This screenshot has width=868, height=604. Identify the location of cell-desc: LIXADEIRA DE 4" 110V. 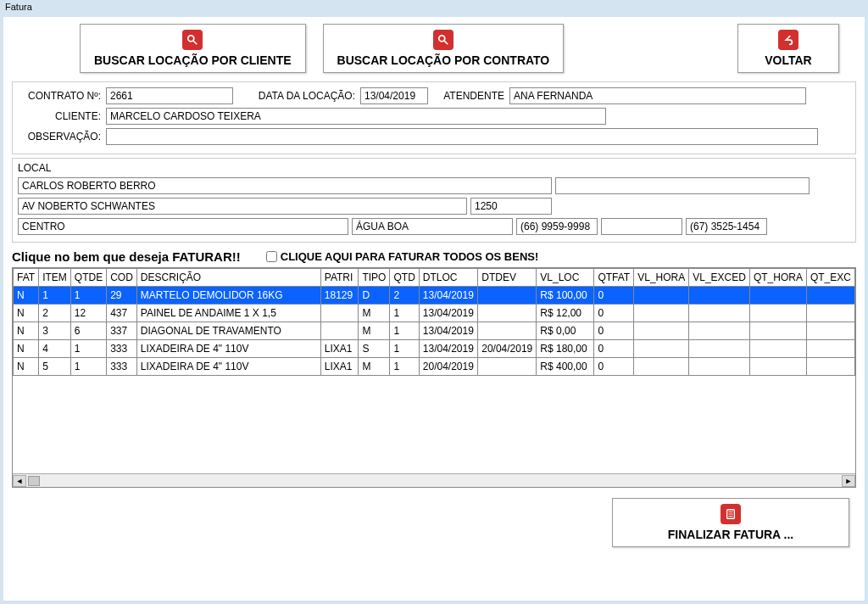
(229, 366).